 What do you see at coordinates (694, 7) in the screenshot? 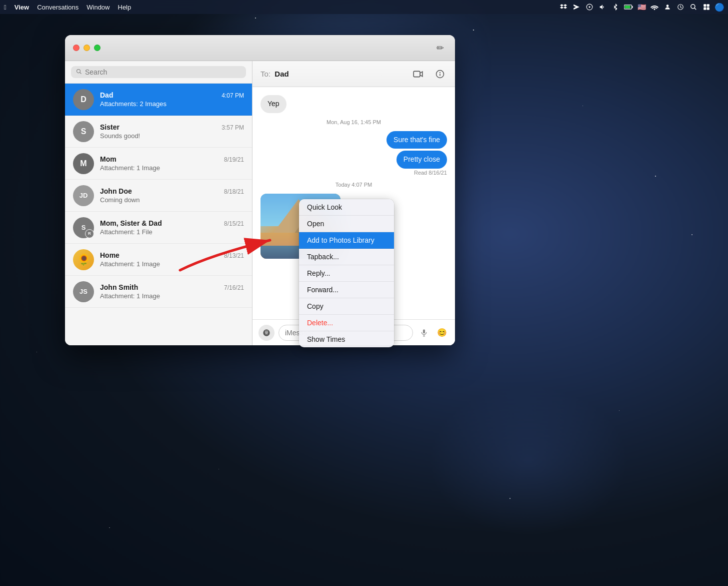
I see `spotlight-icon` at bounding box center [694, 7].